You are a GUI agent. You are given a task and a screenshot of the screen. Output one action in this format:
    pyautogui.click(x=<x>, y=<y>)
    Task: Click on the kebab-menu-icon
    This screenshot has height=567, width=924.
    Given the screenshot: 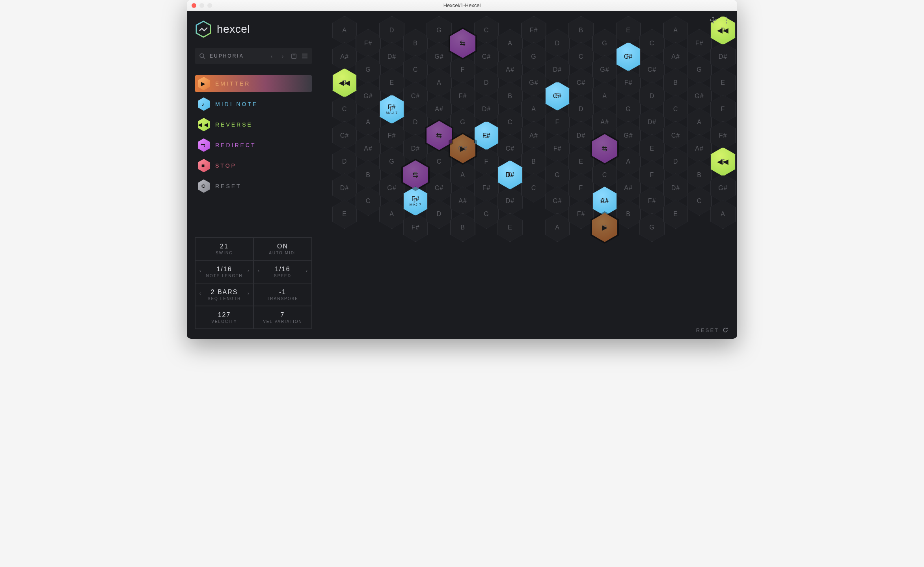 What is the action you would take?
    pyautogui.click(x=727, y=20)
    